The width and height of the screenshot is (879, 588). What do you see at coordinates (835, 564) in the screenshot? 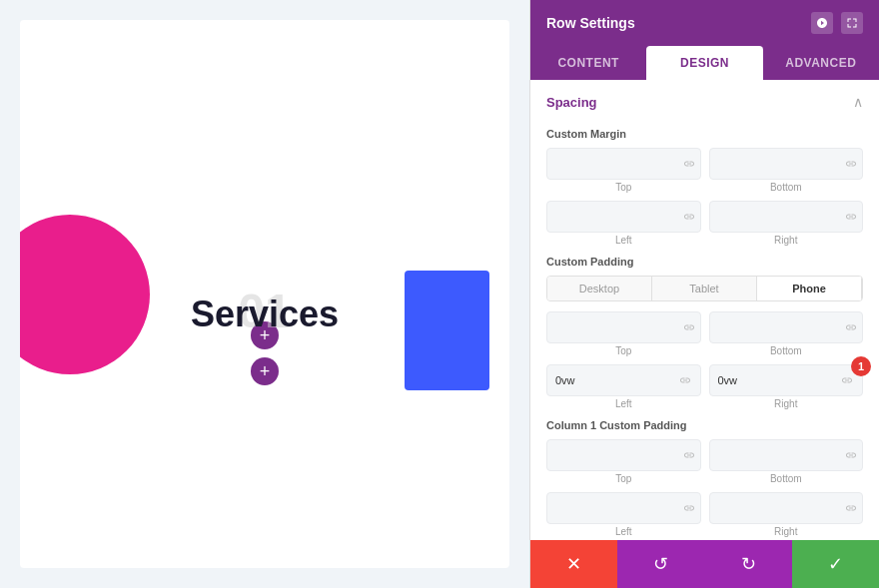
I see `save-icon: ✓` at bounding box center [835, 564].